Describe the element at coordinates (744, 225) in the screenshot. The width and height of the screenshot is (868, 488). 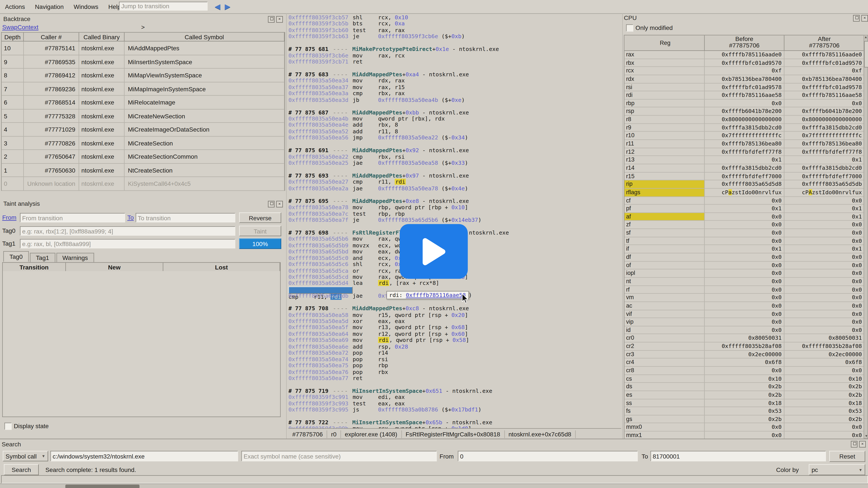
I see `cpu-row: zf0x00x0` at that location.